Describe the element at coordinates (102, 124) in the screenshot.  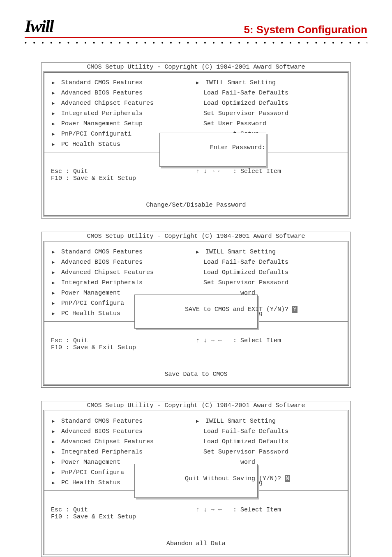
I see `menu-label: Power Management Setup` at that location.